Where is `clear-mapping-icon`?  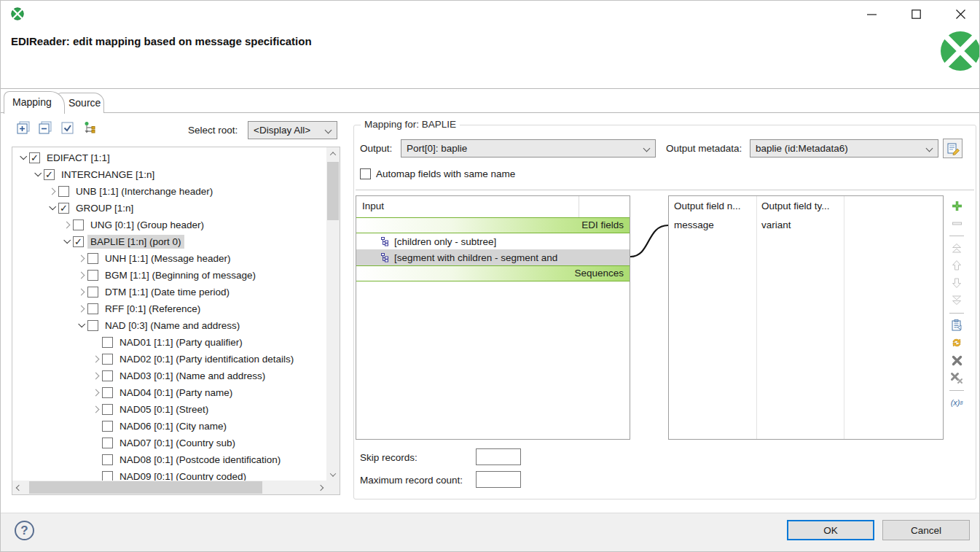 clear-mapping-icon is located at coordinates (957, 360).